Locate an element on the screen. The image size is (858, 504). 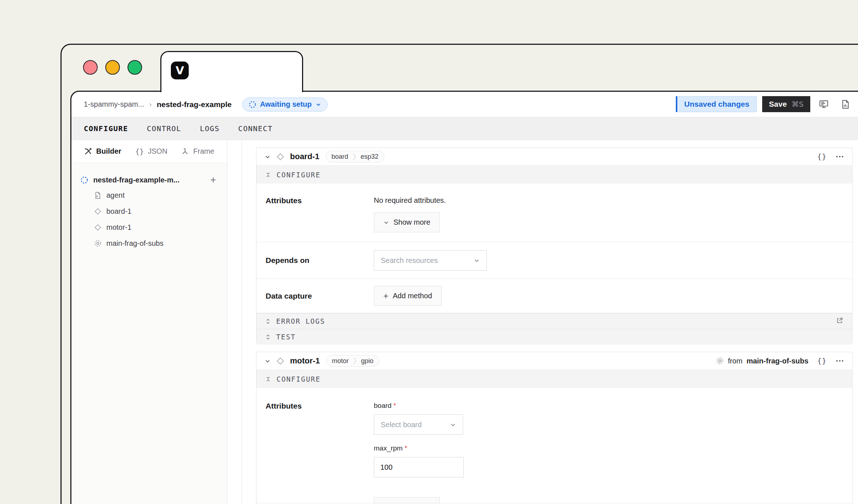
machine-terminal-button is located at coordinates (824, 104).